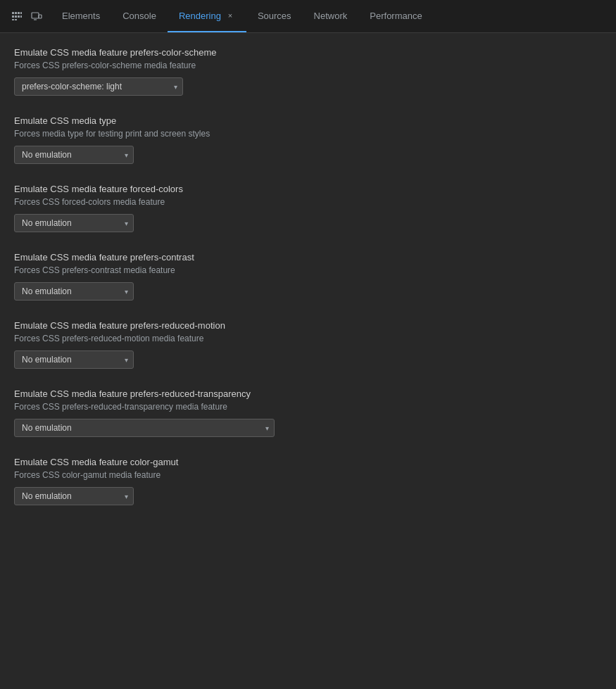 This screenshot has height=689, width=616. Describe the element at coordinates (207, 16) in the screenshot. I see `tab-rendering: Rendering ×` at that location.